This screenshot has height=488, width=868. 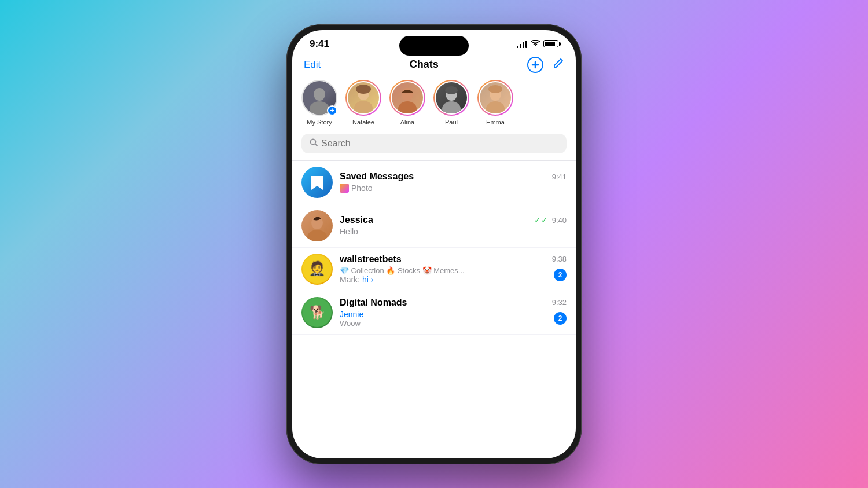 I want to click on status-icons, so click(x=538, y=44).